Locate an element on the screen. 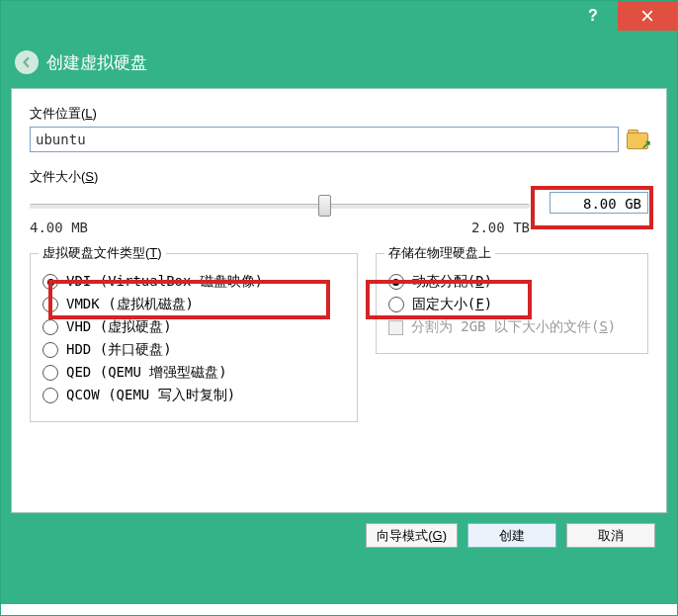  dialog-title: 创建虚拟硬盘 is located at coordinates (97, 63).